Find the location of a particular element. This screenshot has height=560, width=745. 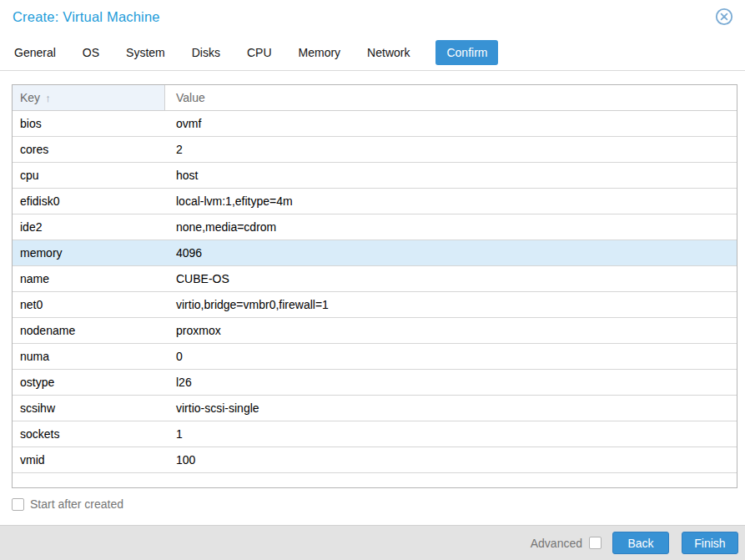

table-row: scsihw virtio-scsi-single is located at coordinates (375, 409).